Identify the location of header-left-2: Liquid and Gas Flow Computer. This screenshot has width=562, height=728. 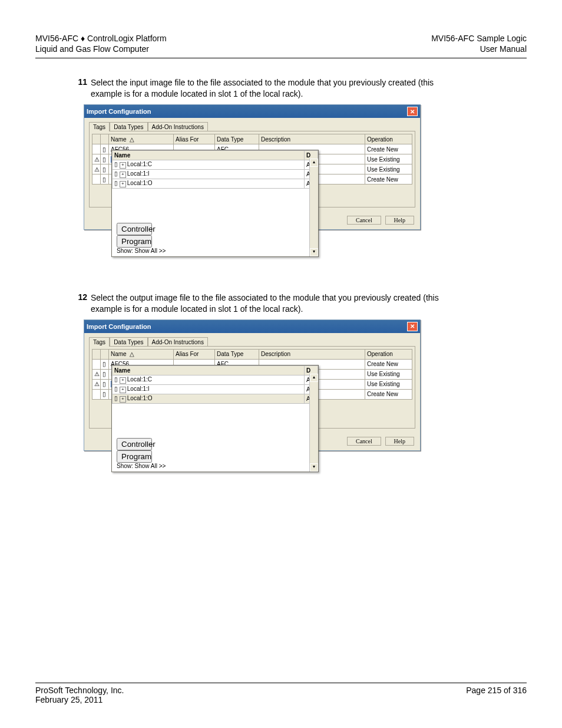
(101, 49).